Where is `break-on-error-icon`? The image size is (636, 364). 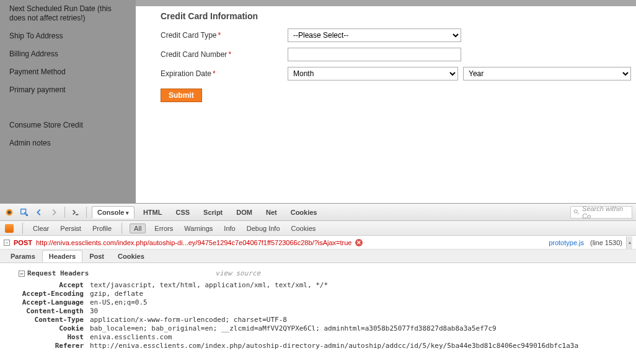
break-on-error-icon is located at coordinates (9, 228).